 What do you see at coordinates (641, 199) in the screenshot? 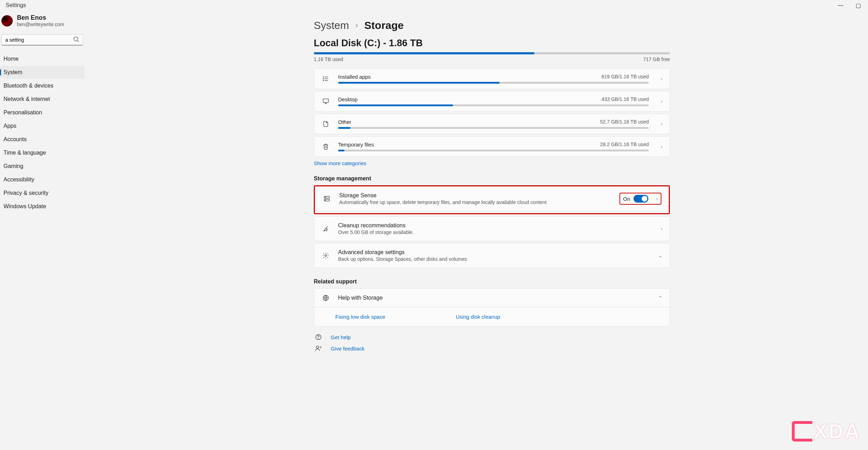
I see `storage-sense-toggle` at bounding box center [641, 199].